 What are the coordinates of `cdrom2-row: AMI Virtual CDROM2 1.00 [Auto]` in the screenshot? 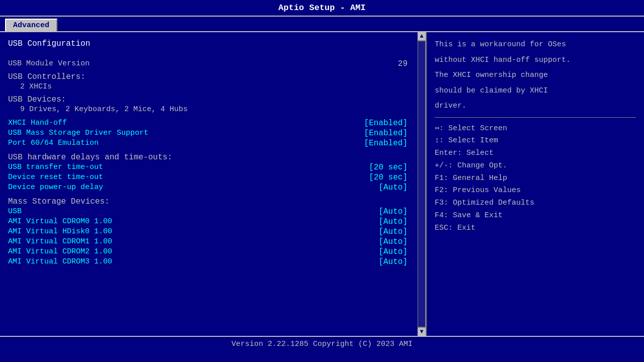 It's located at (213, 252).